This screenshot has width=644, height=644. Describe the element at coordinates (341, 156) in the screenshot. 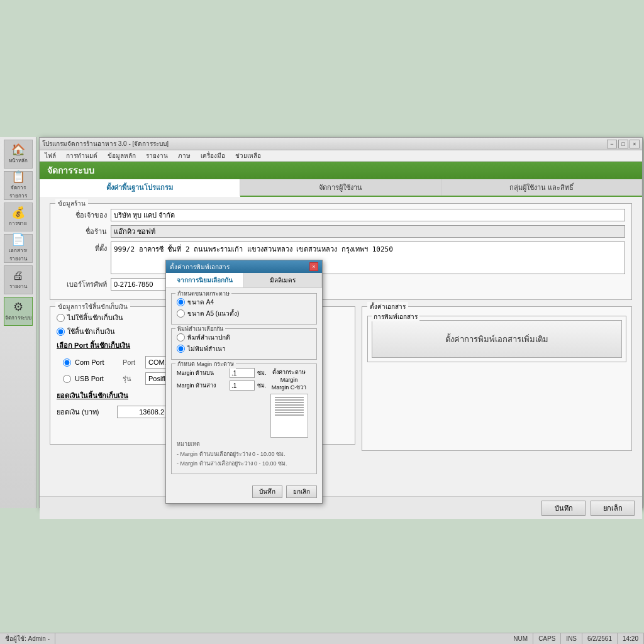

I see `menubar: ไฟล์ การทำนยต์ ข้อมูลหลัก รายงาน ภาษ เคร…` at that location.